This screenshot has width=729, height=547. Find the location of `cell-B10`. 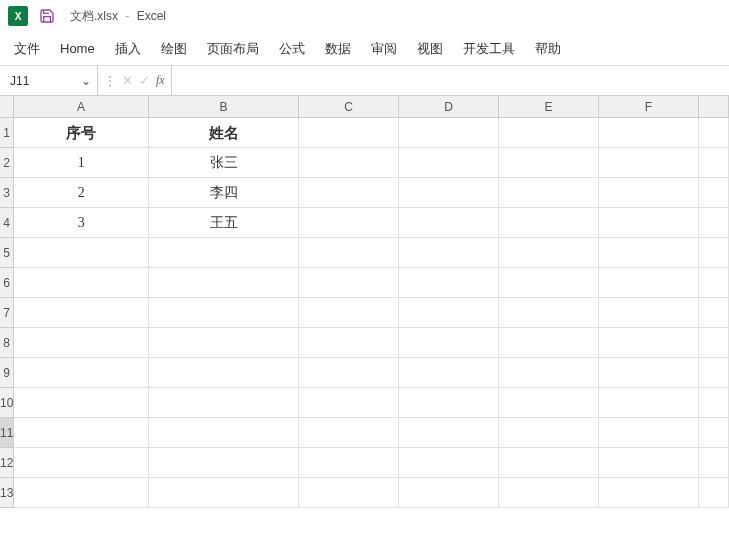

cell-B10 is located at coordinates (224, 403).